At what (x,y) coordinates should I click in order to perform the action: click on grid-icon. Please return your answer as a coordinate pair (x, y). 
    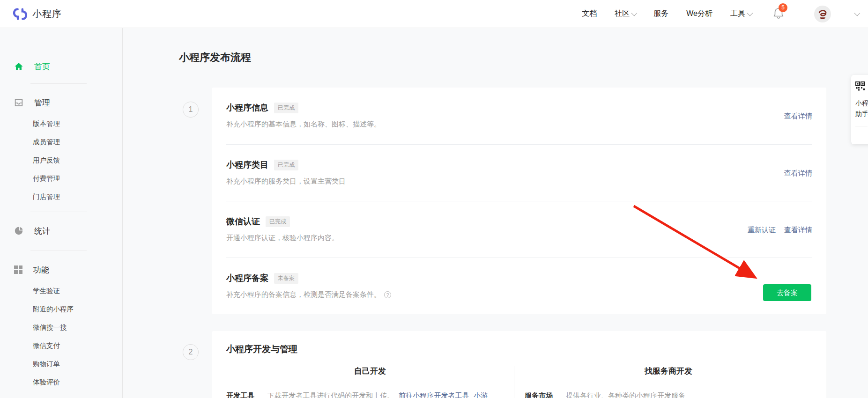
    Looking at the image, I should click on (18, 270).